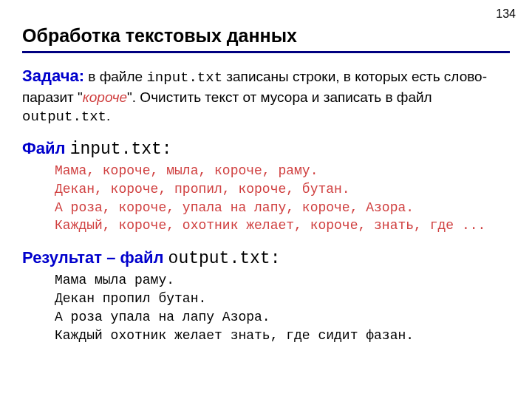  Describe the element at coordinates (282, 171) in the screenshot. I see `input-line: Мама, короче, мыла, короче, раму.` at that location.